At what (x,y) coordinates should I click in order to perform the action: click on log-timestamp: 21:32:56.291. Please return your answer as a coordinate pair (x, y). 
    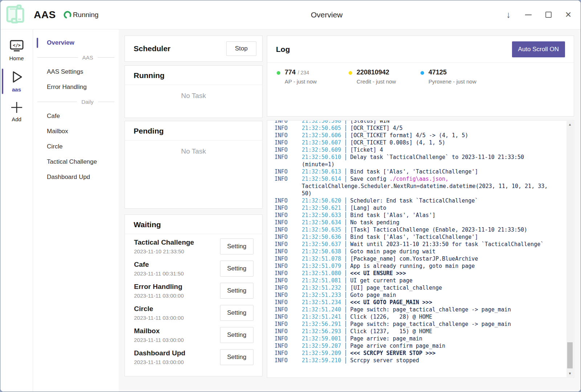
    Looking at the image, I should click on (321, 324).